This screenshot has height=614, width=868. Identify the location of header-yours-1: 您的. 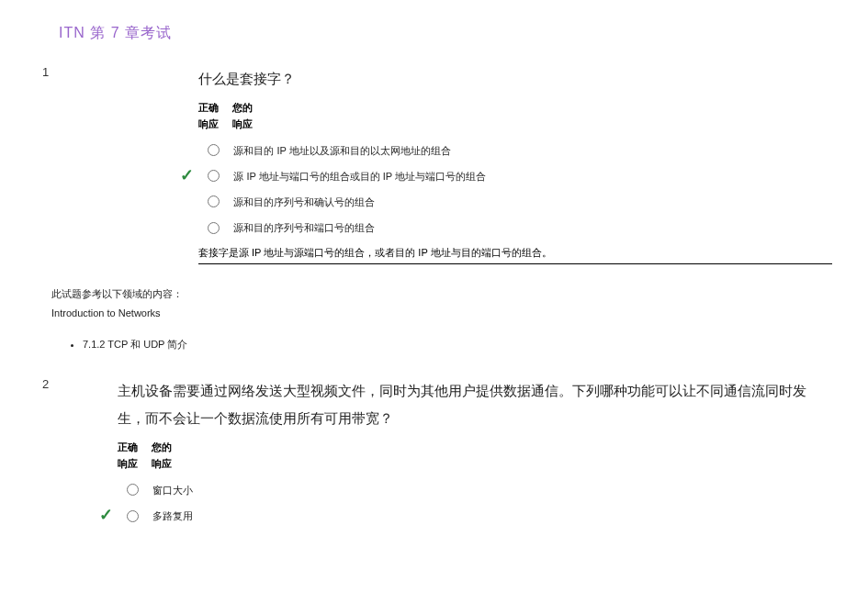
(242, 108).